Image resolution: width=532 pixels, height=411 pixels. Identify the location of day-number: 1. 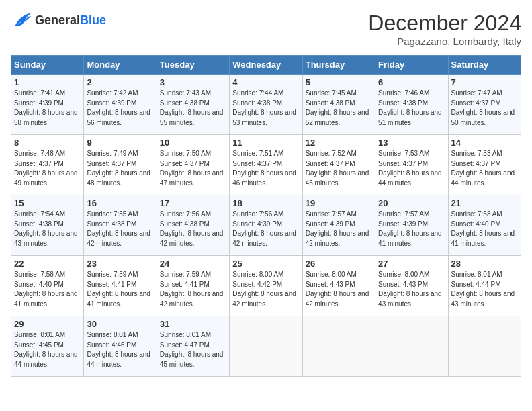
(47, 82).